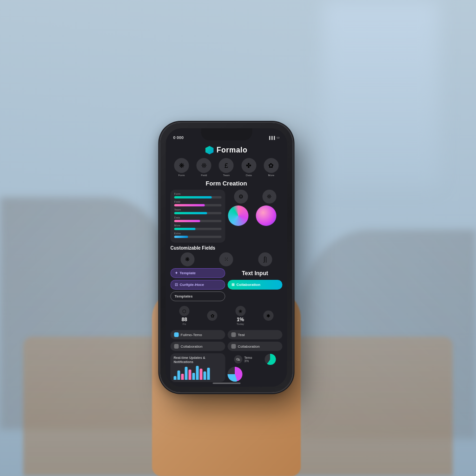 This screenshot has width=476, height=476. I want to click on nav-label-1: Form, so click(182, 176).